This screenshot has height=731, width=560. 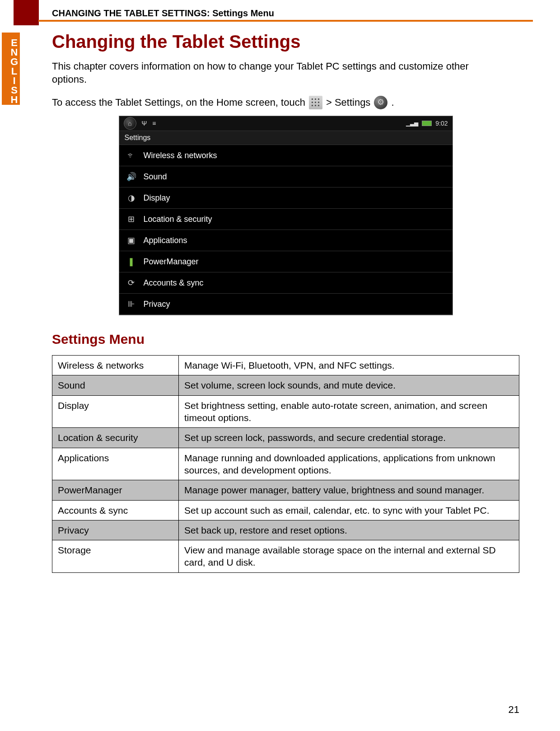 I want to click on screenshot-title: Settings, so click(x=286, y=138).